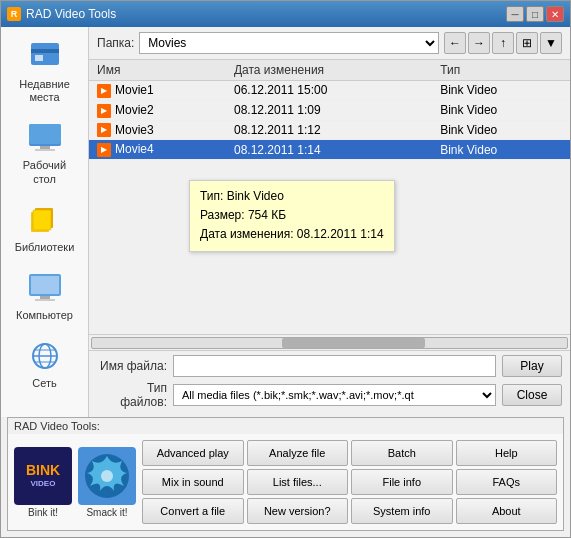  Describe the element at coordinates (350, 482) in the screenshot. I see `action-buttons-grid: Advanced playAnalyze fileBatchHelpMix in…` at that location.